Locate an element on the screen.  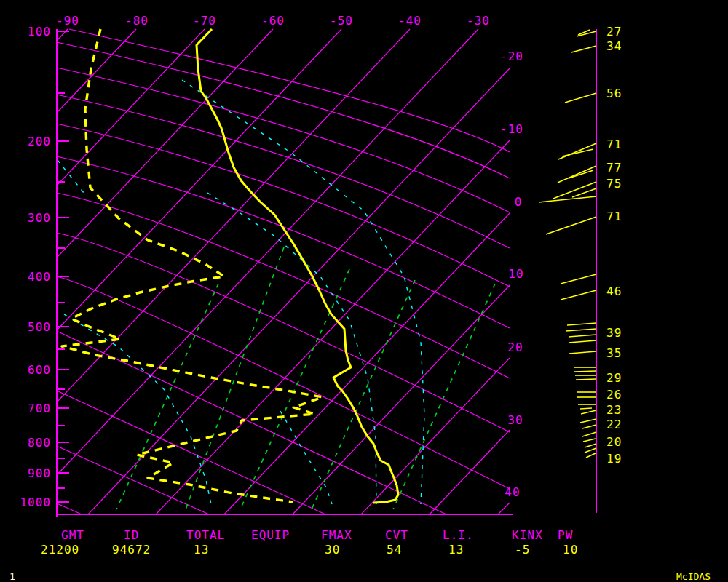
svg-text: 100 is located at coordinates (39, 32).